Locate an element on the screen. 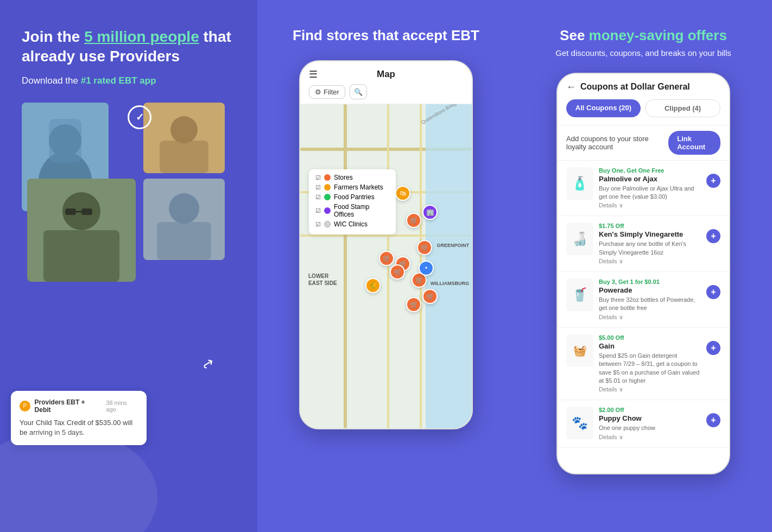 Image resolution: width=772 pixels, height=532 pixels. coupon-info-kens: $1.75 Off Ken's Simply Vinegarette Purch… is located at coordinates (650, 244).